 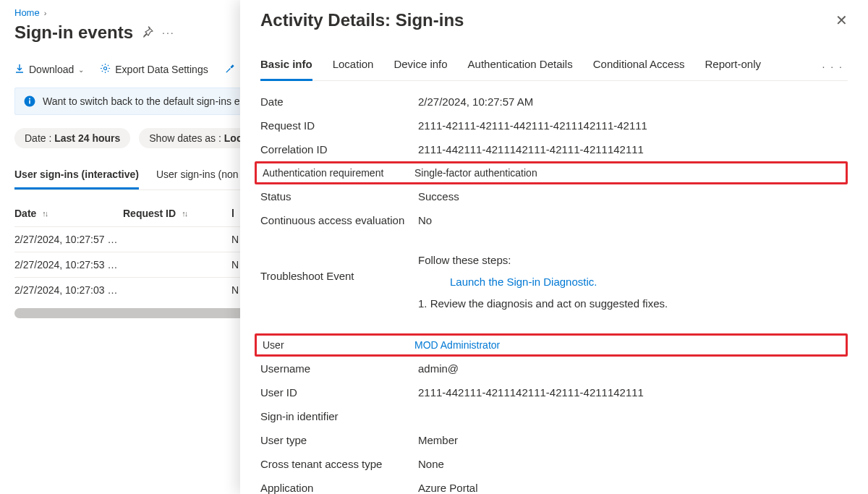 I want to click on cell-date: 2/27/2024, 10:27:53 …, so click(x=69, y=265).